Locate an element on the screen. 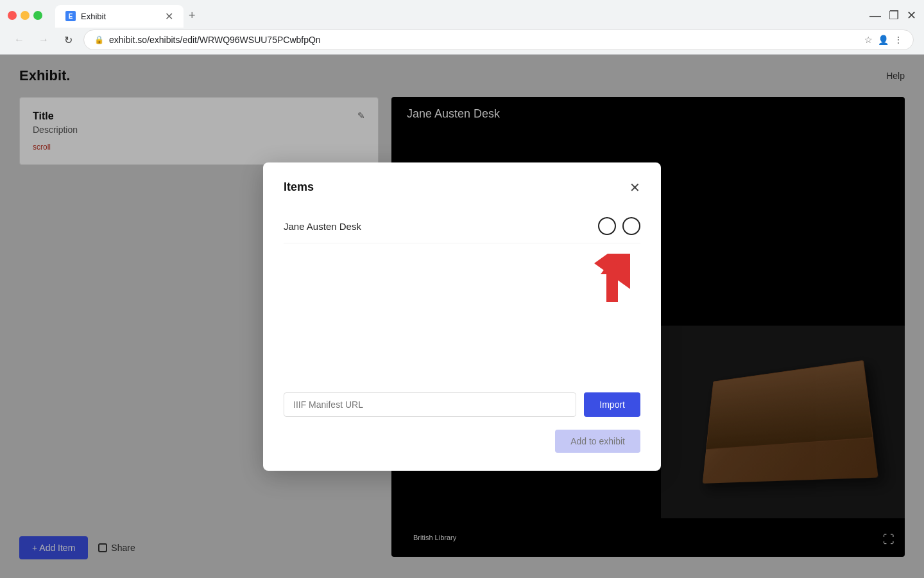  address-bar: 🔒 exhibit.so/exhibits/edit/WRWQ96WSUU75P… is located at coordinates (499, 40).